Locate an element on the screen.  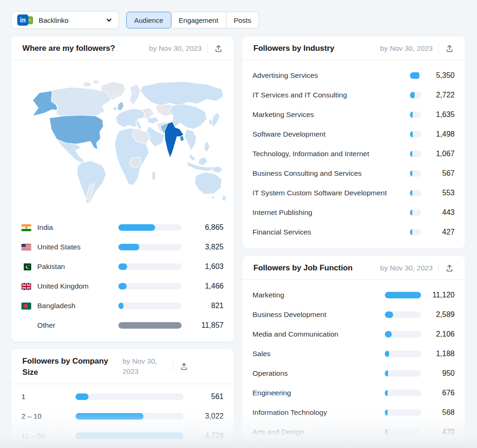
country-value: 821 is located at coordinates (206, 306).